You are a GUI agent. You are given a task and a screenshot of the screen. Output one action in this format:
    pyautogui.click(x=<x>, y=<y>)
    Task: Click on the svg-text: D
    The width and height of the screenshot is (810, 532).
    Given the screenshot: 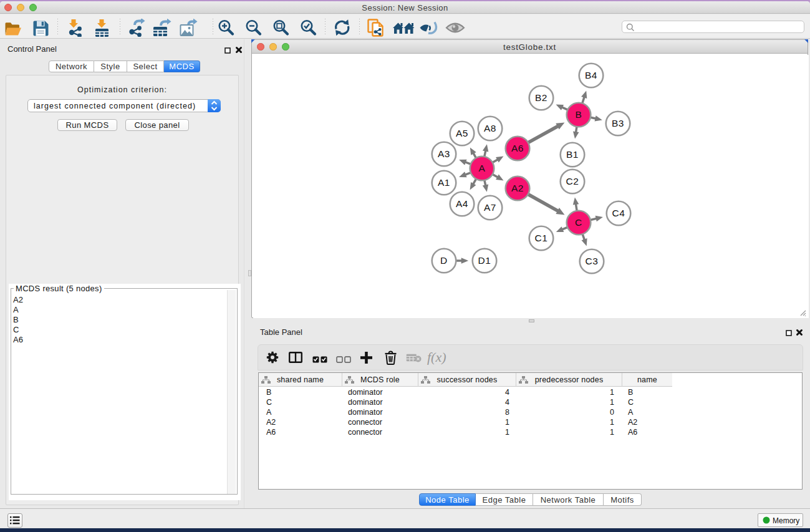 What is the action you would take?
    pyautogui.click(x=444, y=261)
    